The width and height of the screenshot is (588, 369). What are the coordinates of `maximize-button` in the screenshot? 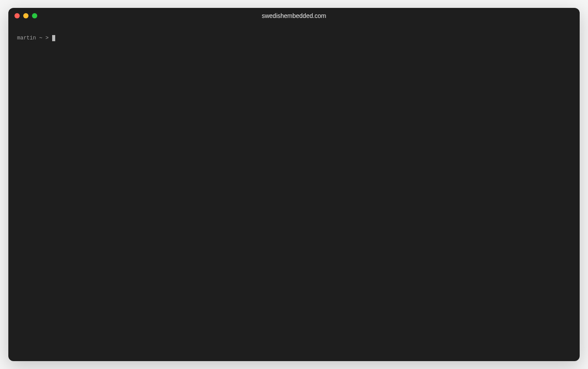 It's located at (35, 16).